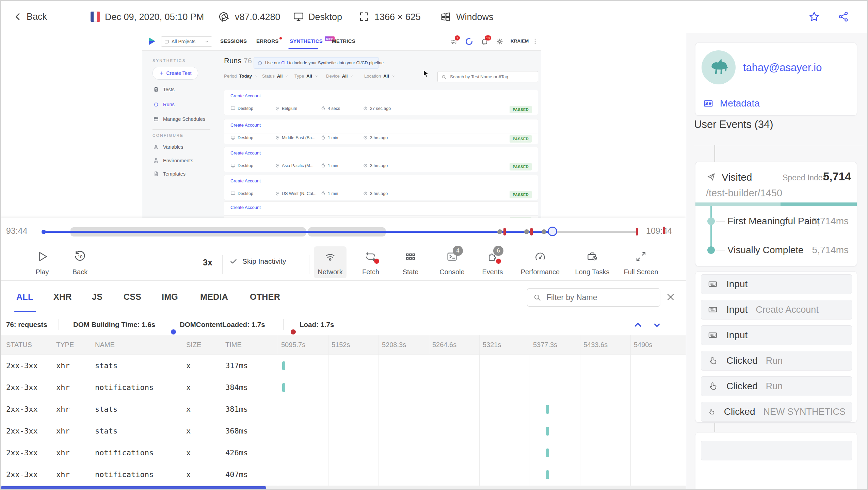 The height and width of the screenshot is (490, 868). I want to click on sort-down-button, so click(657, 325).